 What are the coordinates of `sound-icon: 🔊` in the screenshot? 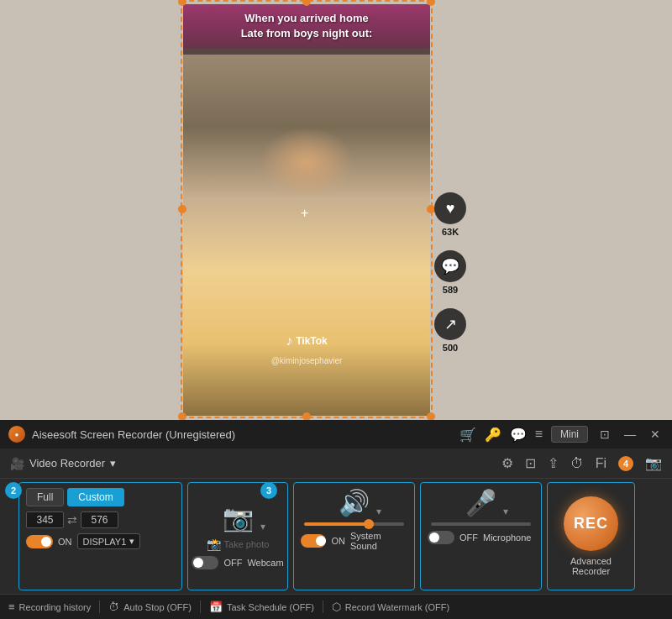 It's located at (354, 502).